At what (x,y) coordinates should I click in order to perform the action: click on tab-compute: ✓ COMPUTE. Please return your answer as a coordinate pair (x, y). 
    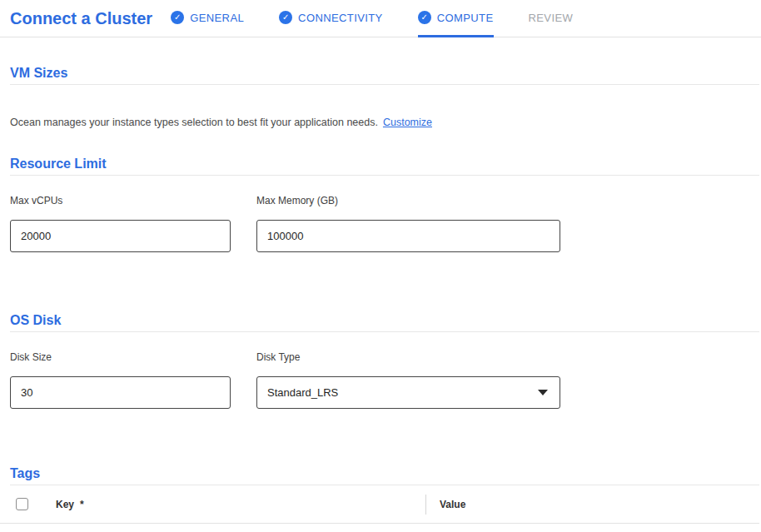
    Looking at the image, I should click on (456, 18).